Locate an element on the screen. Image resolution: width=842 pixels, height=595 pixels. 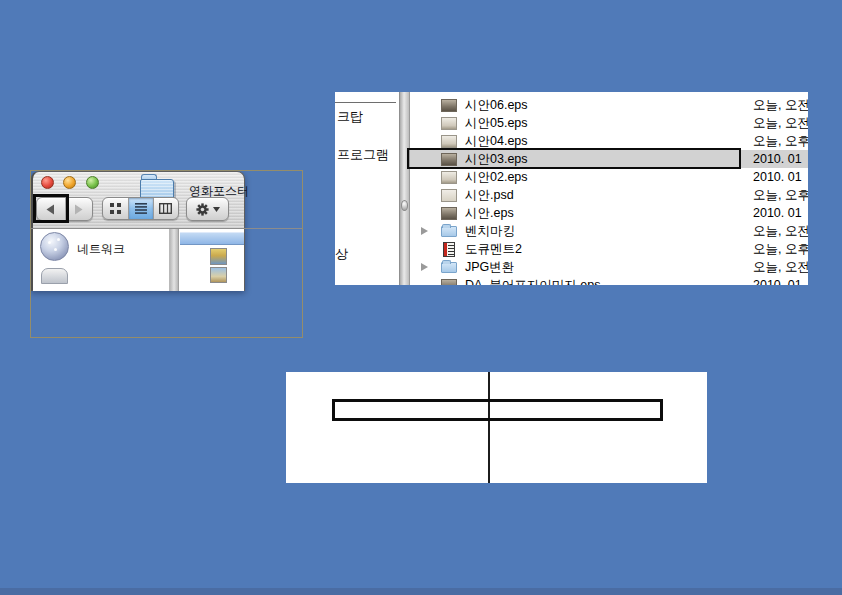
pane-splitter is located at coordinates (174, 260).